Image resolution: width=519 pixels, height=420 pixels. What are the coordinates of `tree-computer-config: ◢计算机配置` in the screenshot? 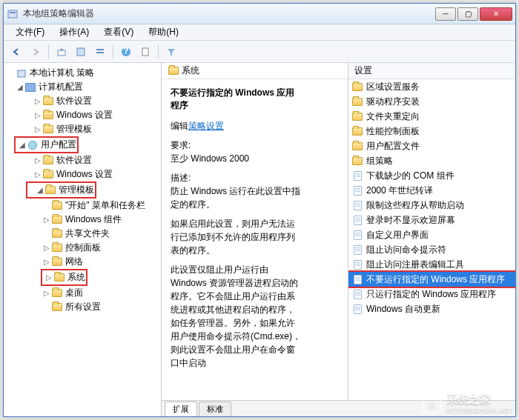 It's located at (82, 87).